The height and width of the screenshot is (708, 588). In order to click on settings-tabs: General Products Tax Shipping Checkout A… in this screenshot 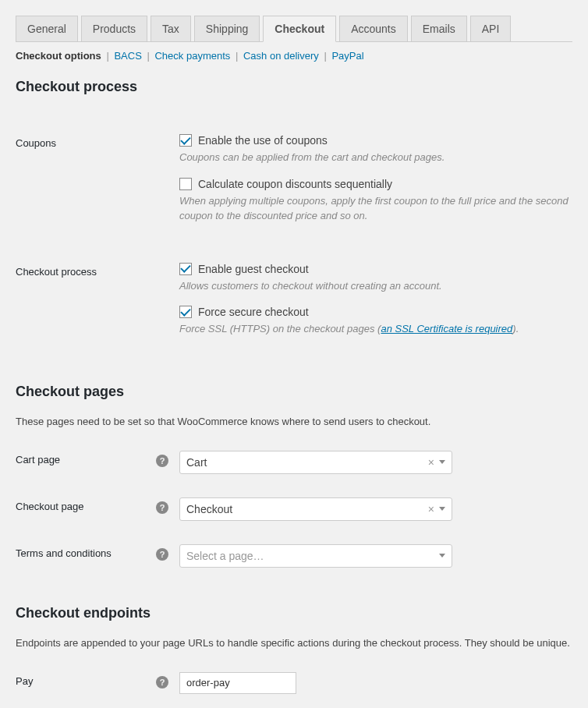, I will do `click(294, 29)`.